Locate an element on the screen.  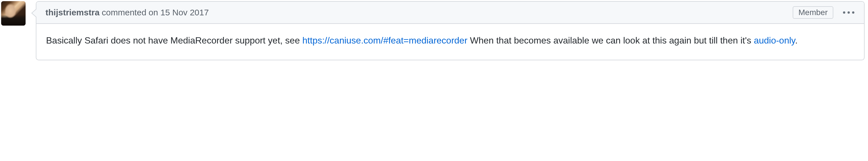
kebab-menu-icon is located at coordinates (848, 12).